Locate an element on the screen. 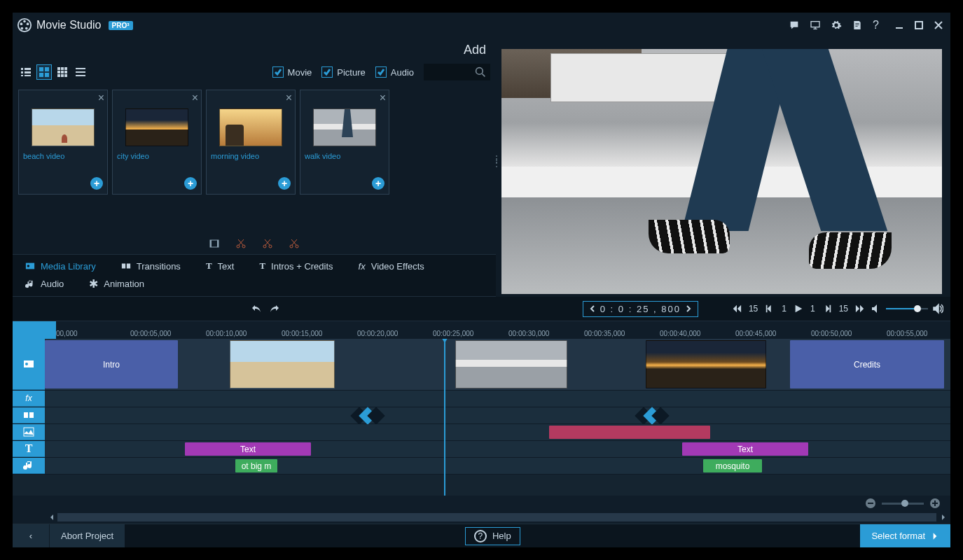  filmstrip-tool-icon is located at coordinates (214, 245).